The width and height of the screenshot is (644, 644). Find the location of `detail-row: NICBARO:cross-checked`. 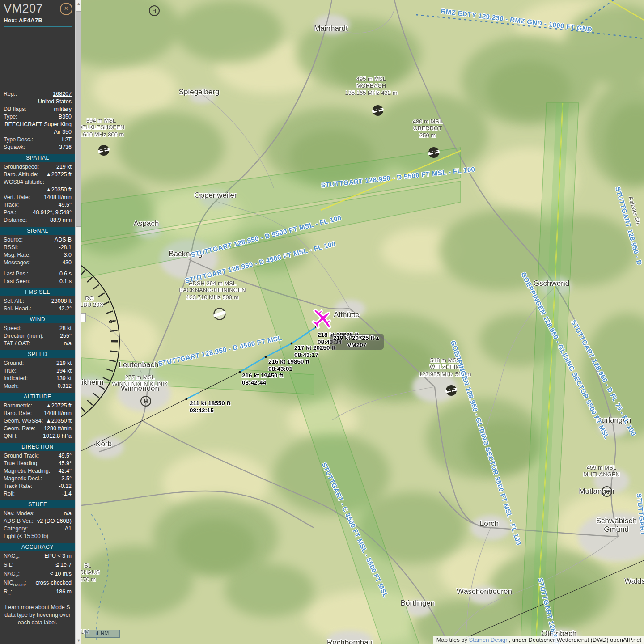

detail-row: NICBARO:cross-checked is located at coordinates (38, 584).